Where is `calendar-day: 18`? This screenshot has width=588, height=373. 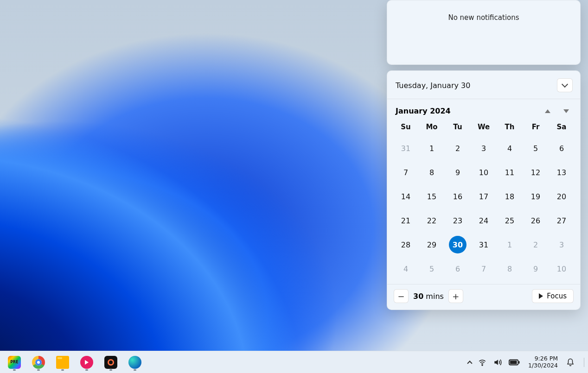
calendar-day: 18 is located at coordinates (510, 196).